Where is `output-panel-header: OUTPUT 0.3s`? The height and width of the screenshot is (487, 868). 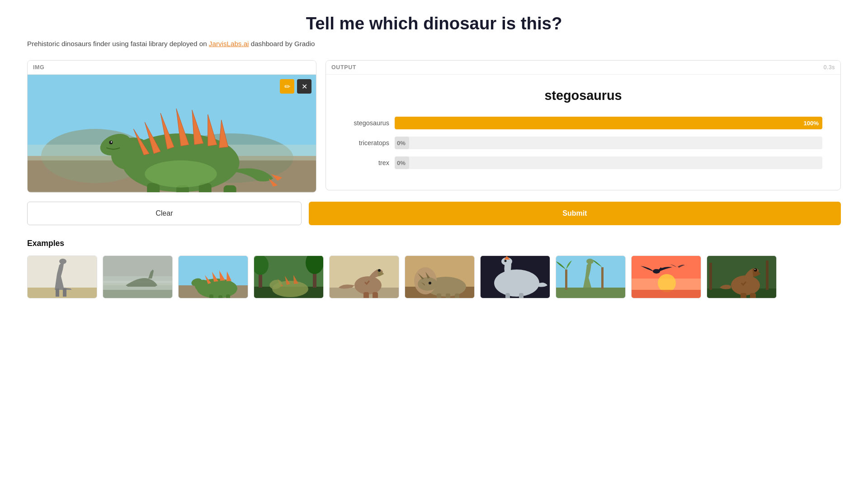
output-panel-header: OUTPUT 0.3s is located at coordinates (583, 68).